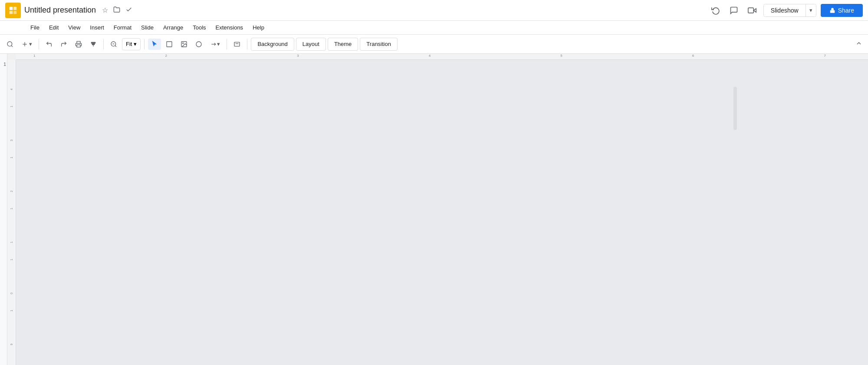  I want to click on undo-button, so click(49, 44).